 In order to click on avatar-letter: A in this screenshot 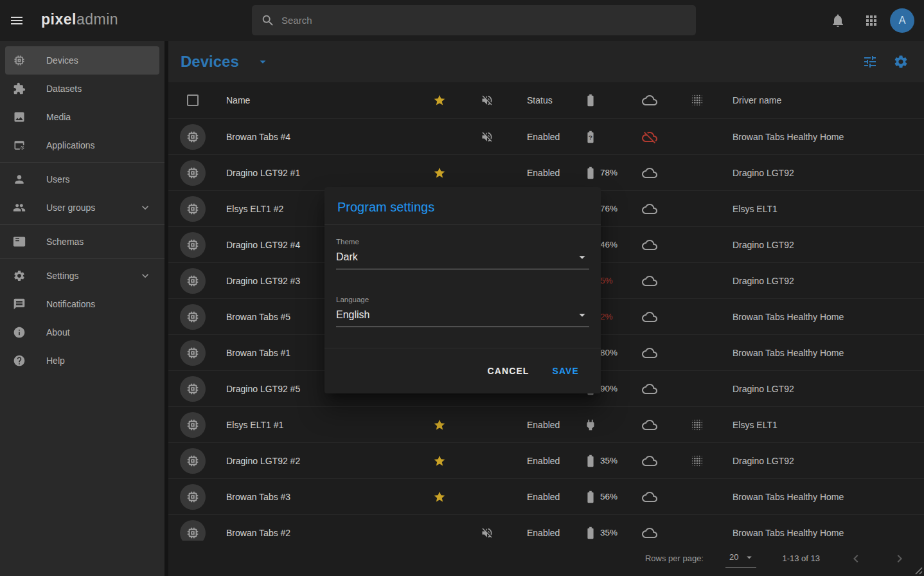, I will do `click(902, 21)`.